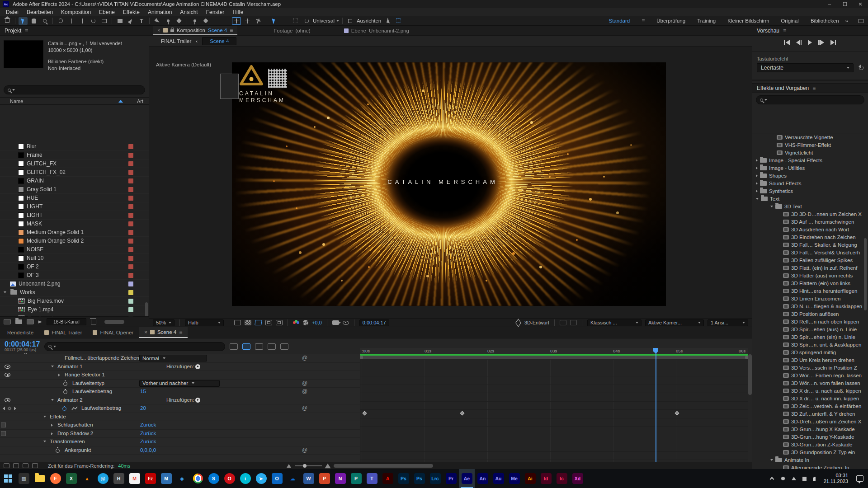 The image size is (868, 488). What do you see at coordinates (810, 183) in the screenshot?
I see `effects-item: Sound Effects` at bounding box center [810, 183].